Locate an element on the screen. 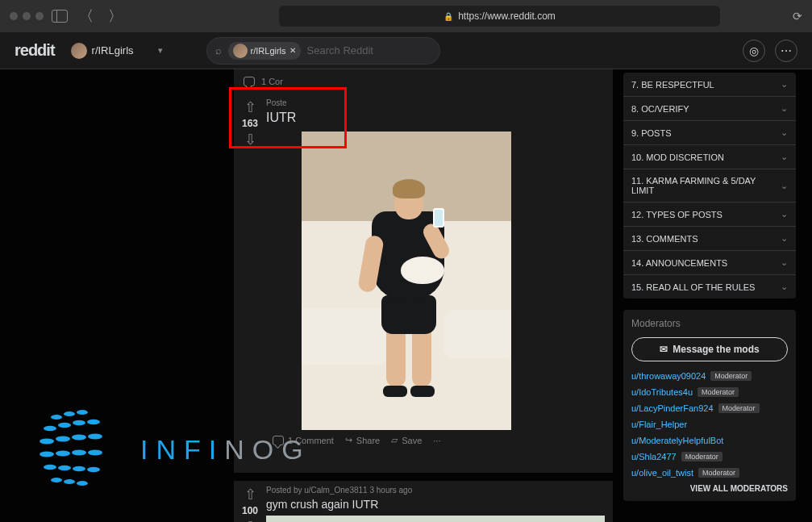 Image resolution: width=812 pixels, height=522 pixels. upvote-button: ⇧ is located at coordinates (250, 107).